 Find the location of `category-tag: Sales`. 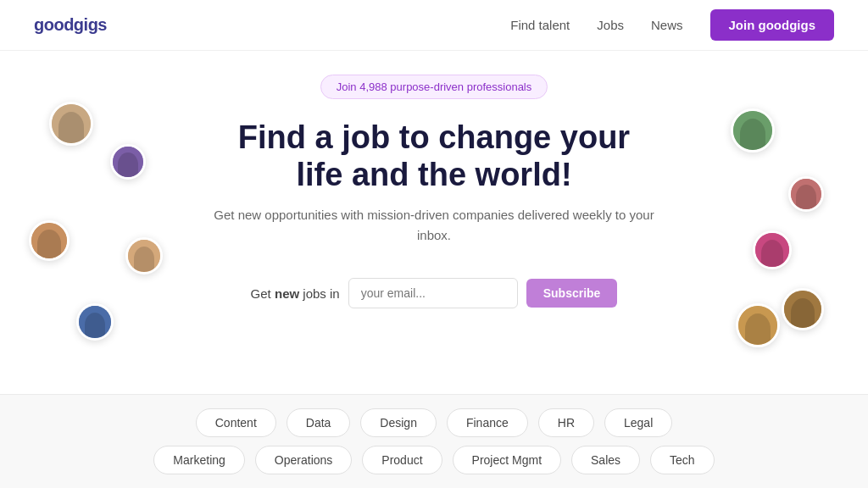

category-tag: Sales is located at coordinates (605, 460).